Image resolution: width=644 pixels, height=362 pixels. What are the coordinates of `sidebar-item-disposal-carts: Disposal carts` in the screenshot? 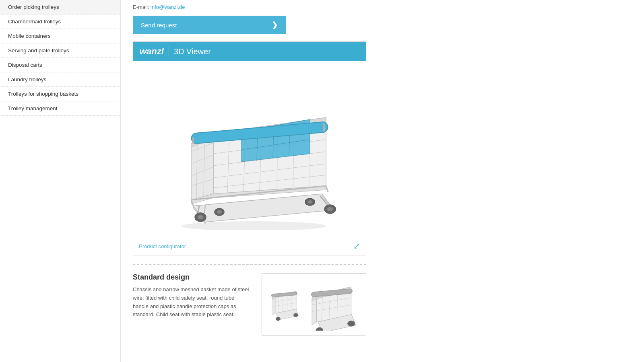 It's located at (60, 65).